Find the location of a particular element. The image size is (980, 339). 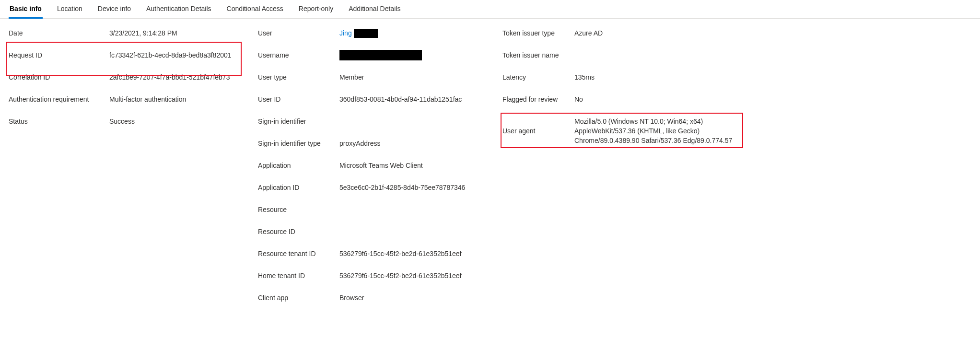

row-correlation-id: Correlation ID 2afc1be9-7207-4f7a-bbd1-5… is located at coordinates (133, 81).